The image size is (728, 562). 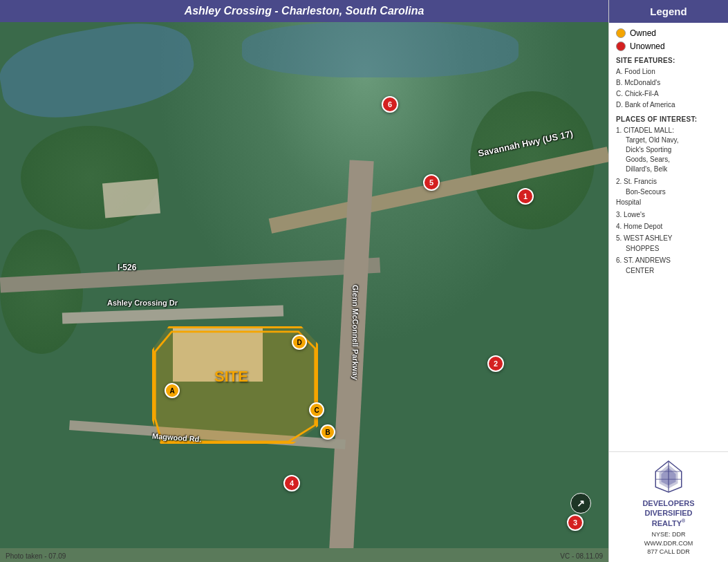 What do you see at coordinates (669, 477) in the screenshot?
I see `ddr-logo-svg` at bounding box center [669, 477].